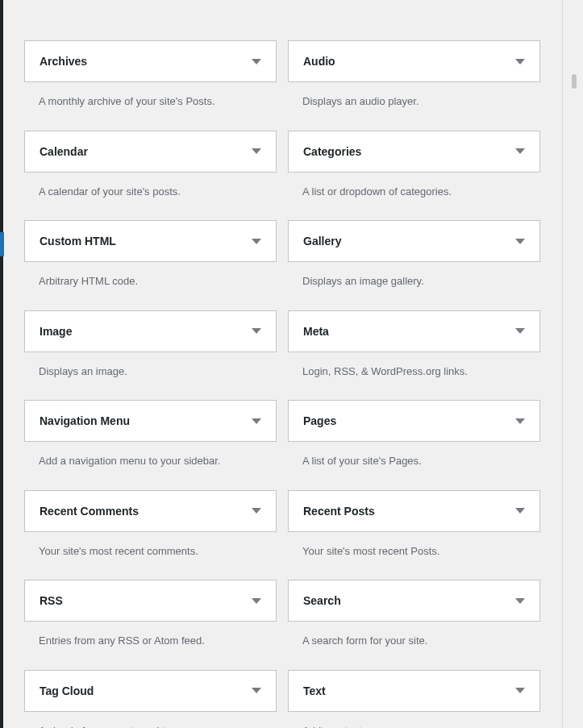 This screenshot has width=583, height=728. What do you see at coordinates (414, 61) in the screenshot?
I see `widget-toggle-audio: Audio` at bounding box center [414, 61].